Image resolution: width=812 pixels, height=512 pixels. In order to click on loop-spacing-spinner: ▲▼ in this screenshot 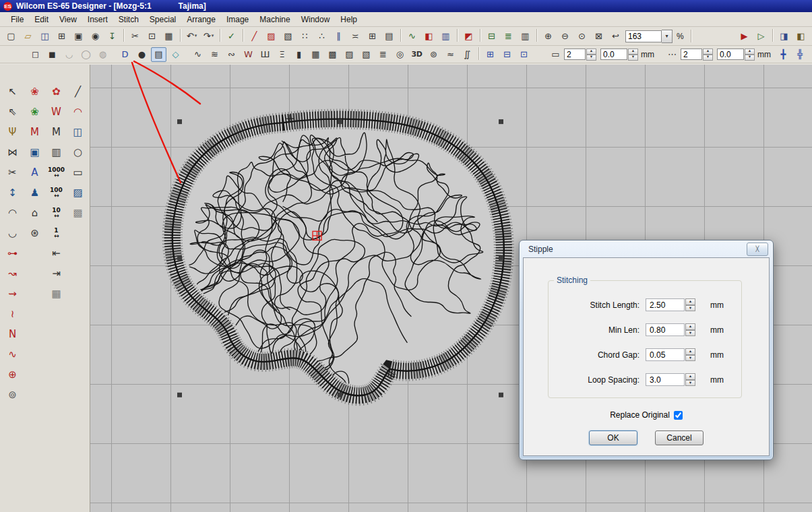, I will do `click(690, 380)`.